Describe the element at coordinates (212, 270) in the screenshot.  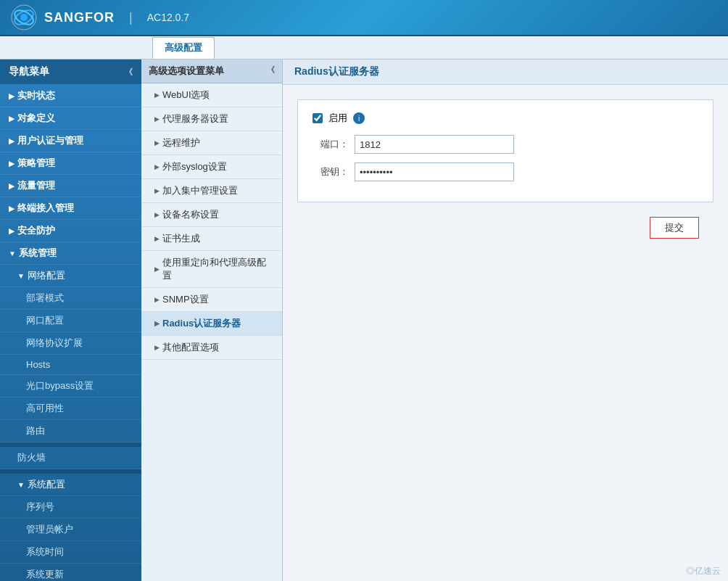
I see `middle-item-redirect: ▶ 使用重定向和代理高级配置` at that location.